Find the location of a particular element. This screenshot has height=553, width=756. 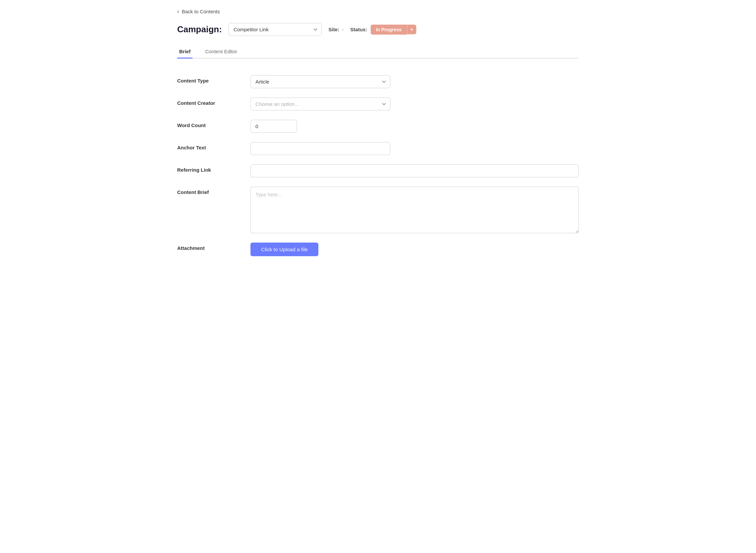

content-brief-field is located at coordinates (415, 210).